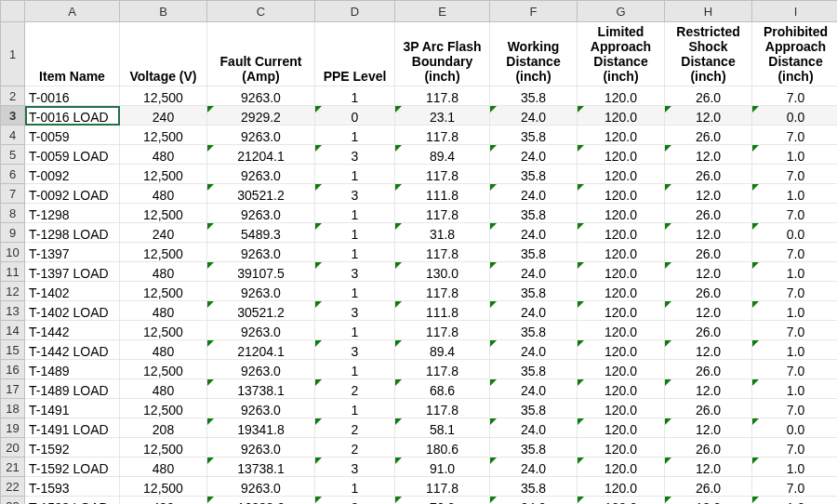 This screenshot has height=504, width=837. What do you see at coordinates (261, 115) in the screenshot?
I see `cell-C3: 2929.2` at bounding box center [261, 115].